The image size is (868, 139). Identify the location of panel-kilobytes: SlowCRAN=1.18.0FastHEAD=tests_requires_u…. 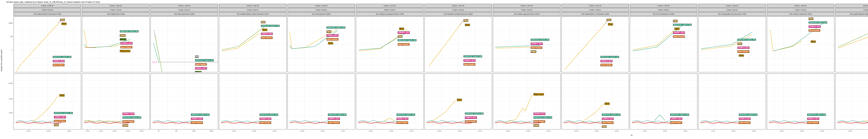
(390, 44).